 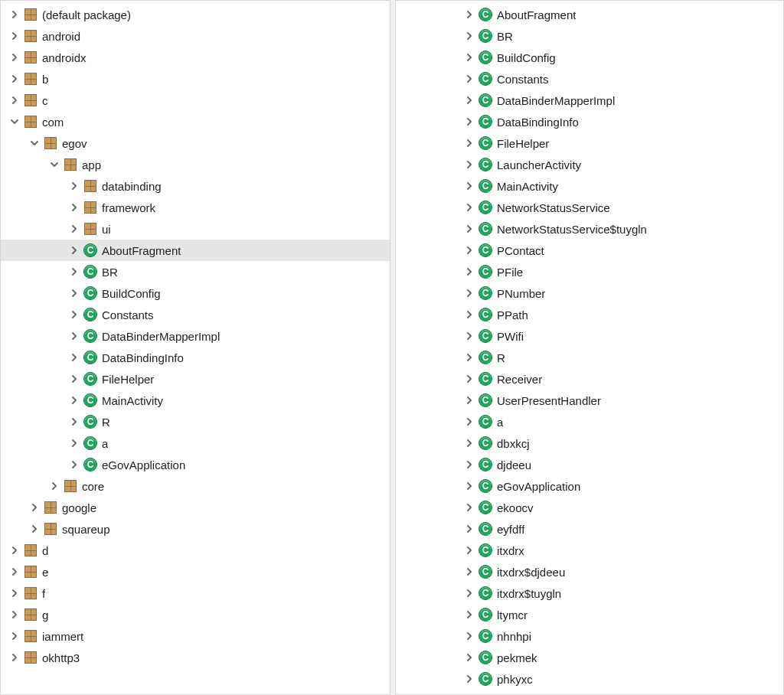 What do you see at coordinates (195, 657) in the screenshot?
I see `tree-row: okhttp3` at bounding box center [195, 657].